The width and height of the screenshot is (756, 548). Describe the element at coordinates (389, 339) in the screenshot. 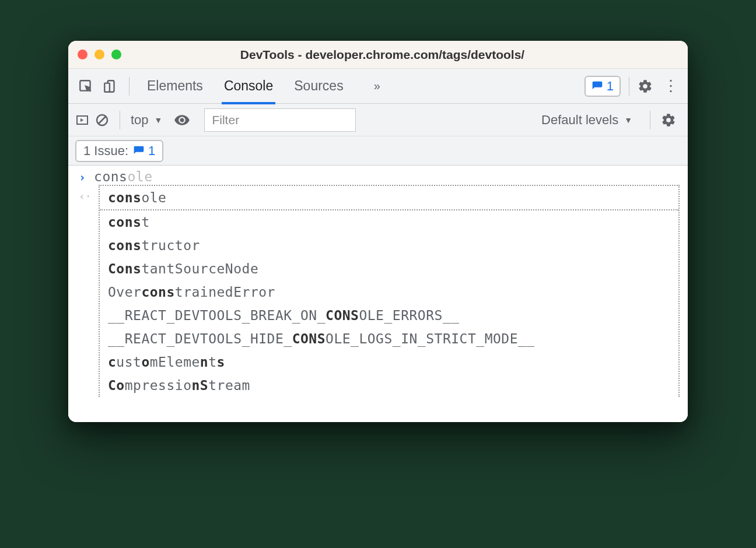

I see `autocomplete-item: __REACT_DEVTOOLS_HIDE_CONSOLE_LOGS_IN_ST…` at that location.